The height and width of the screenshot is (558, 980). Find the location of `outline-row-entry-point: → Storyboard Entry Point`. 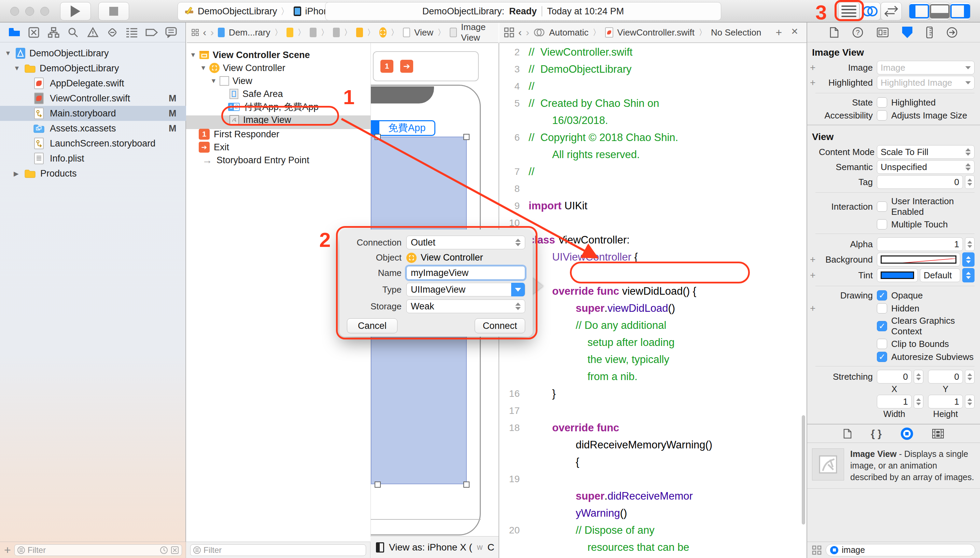

outline-row-entry-point: → Storyboard Entry Point is located at coordinates (256, 160).